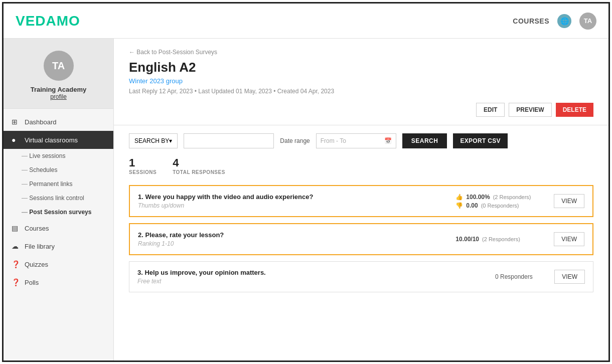 Image resolution: width=612 pixels, height=364 pixels. What do you see at coordinates (519, 202) in the screenshot?
I see `survey-right-1: 👍 100.00% (2 Responders) 👎 0.00 (0 Respo…` at bounding box center [519, 202].